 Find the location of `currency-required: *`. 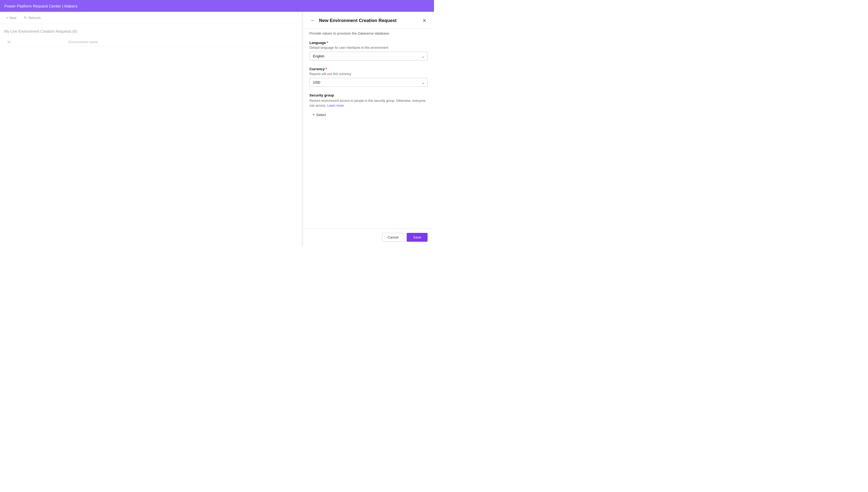

currency-required: * is located at coordinates (326, 69).